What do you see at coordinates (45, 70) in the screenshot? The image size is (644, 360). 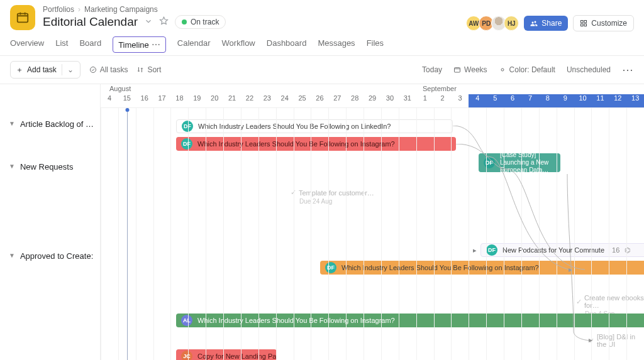 I see `add-task-button: ＋ Add task ⌄` at bounding box center [45, 70].